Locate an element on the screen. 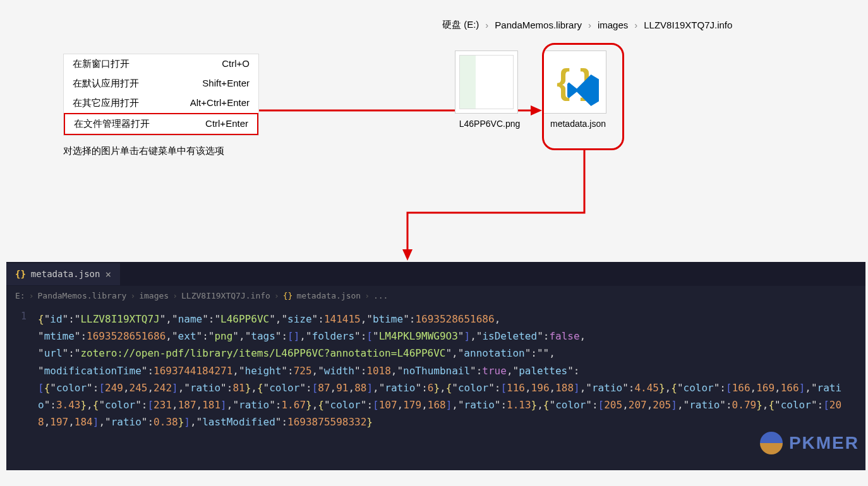  line-number: 1 is located at coordinates (22, 370).